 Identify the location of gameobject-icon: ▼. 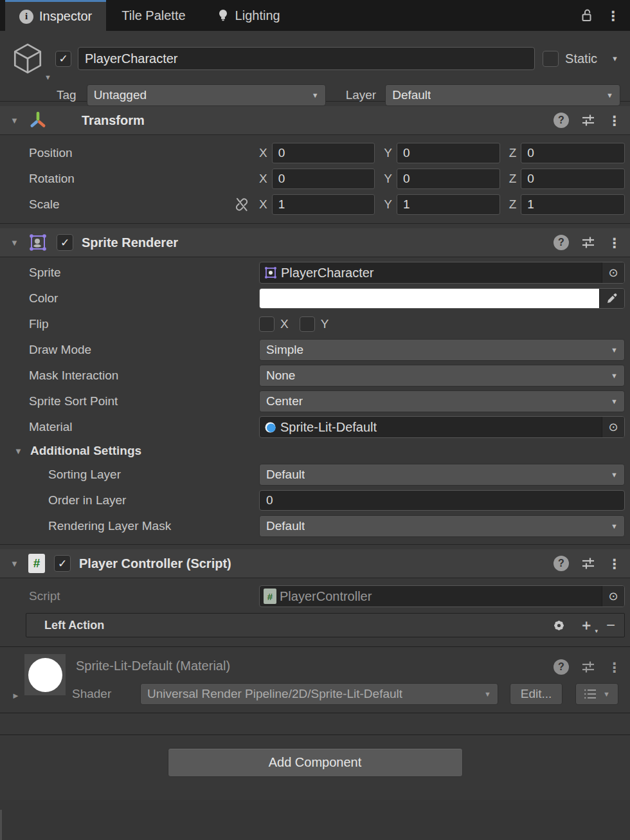
(33, 59).